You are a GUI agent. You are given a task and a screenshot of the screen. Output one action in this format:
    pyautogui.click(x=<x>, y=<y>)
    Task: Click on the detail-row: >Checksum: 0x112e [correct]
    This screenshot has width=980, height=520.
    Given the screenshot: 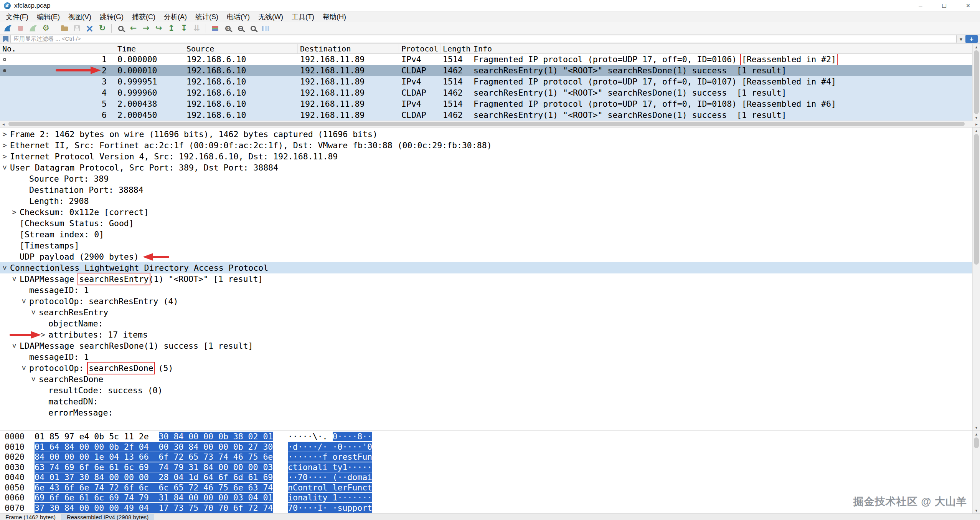 What is the action you would take?
    pyautogui.click(x=486, y=212)
    